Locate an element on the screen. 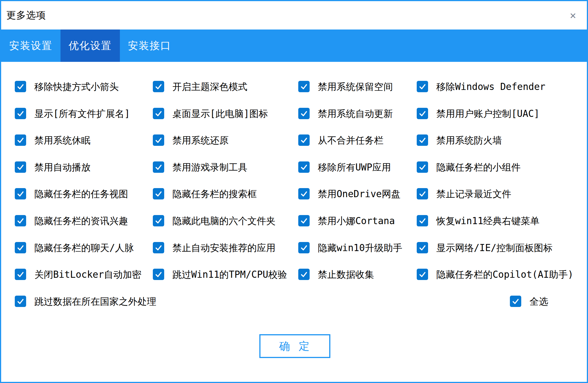 The image size is (588, 383). checkbox-label: 隐藏任务栏的任务视图 is located at coordinates (81, 194).